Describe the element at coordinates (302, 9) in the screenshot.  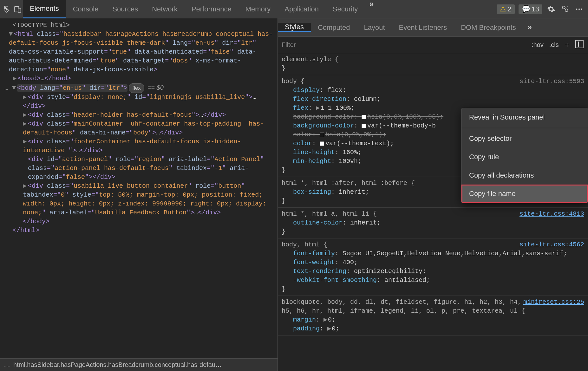
I see `tab-application: Application` at that location.